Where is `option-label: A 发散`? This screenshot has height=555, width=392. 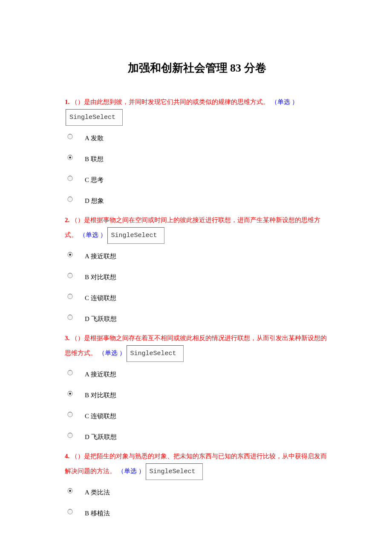 option-label: A 发散 is located at coordinates (94, 138).